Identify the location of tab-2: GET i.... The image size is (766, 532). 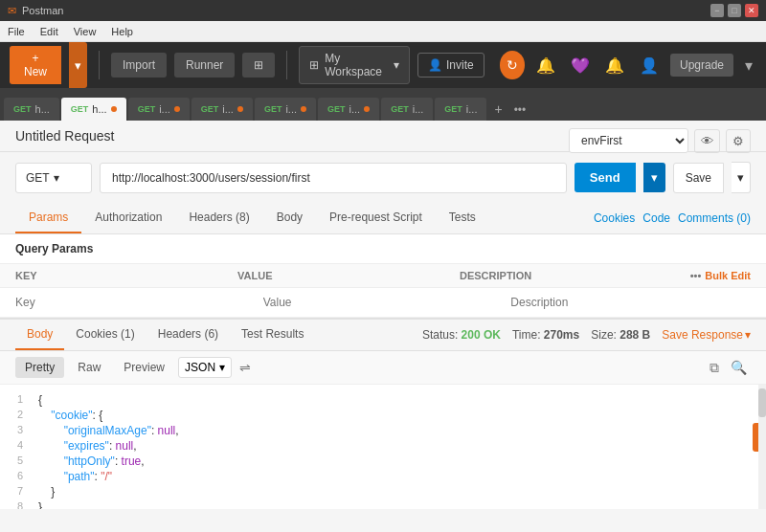
(159, 109).